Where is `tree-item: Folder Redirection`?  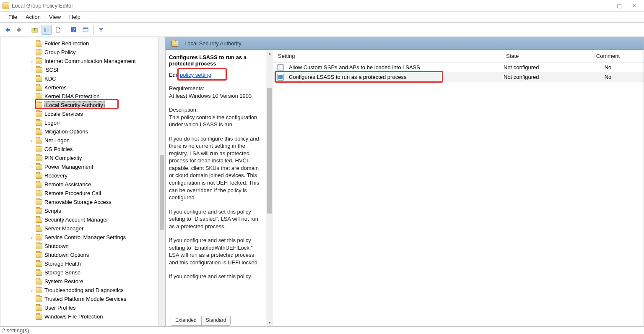 tree-item: Folder Redirection is located at coordinates (83, 44).